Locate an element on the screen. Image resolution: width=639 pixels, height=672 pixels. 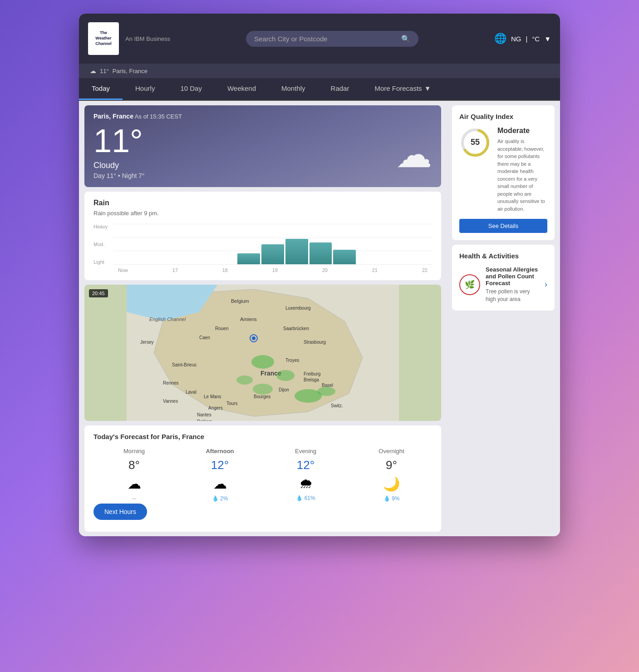
rain-subtitle: Rain possible after 9 pm. is located at coordinates (263, 213).